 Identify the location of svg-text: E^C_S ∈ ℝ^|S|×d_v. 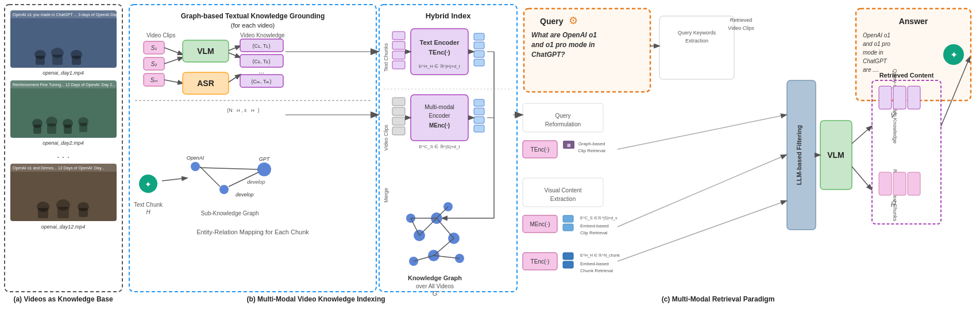
(599, 218).